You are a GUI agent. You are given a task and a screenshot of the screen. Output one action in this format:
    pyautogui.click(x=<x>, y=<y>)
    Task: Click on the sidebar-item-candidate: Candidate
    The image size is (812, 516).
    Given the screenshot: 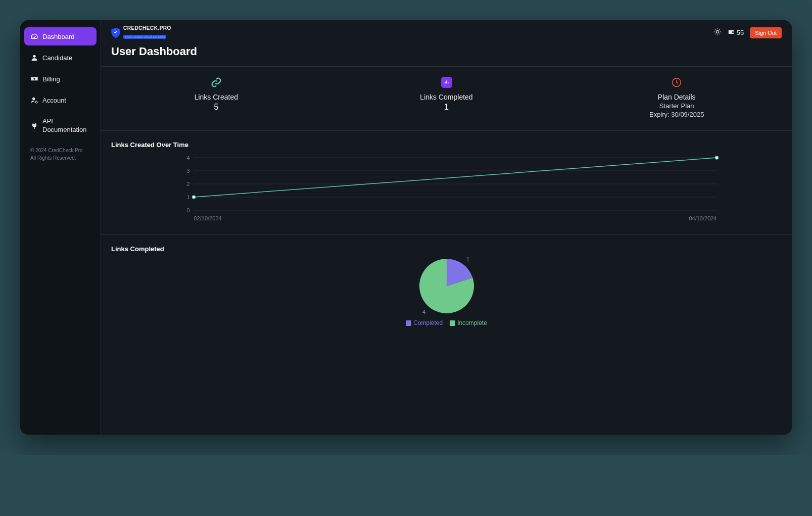 What is the action you would take?
    pyautogui.click(x=61, y=58)
    